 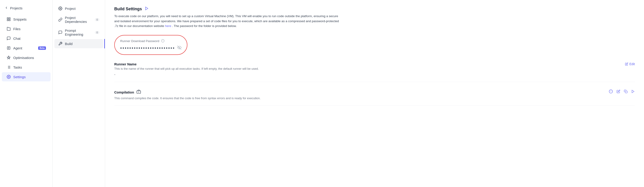 I want to click on info-action-icon, so click(x=611, y=92).